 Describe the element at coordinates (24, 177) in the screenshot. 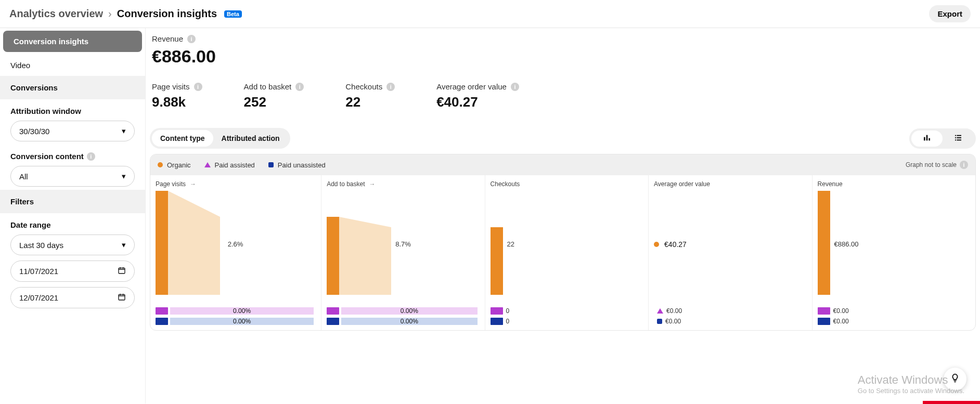

I see `conversion-content-value: All` at that location.